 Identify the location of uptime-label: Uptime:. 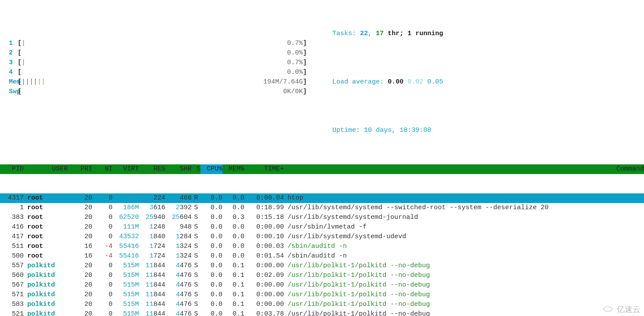
(348, 130).